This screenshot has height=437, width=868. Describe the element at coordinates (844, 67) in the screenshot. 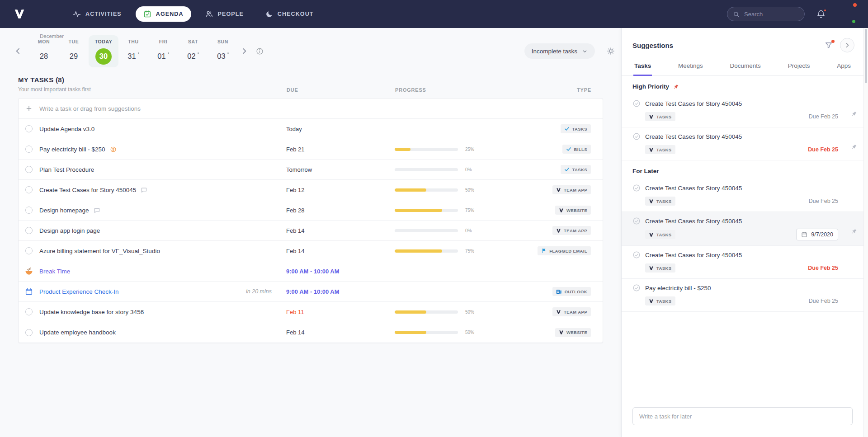

I see `tab-apps: Apps` at that location.